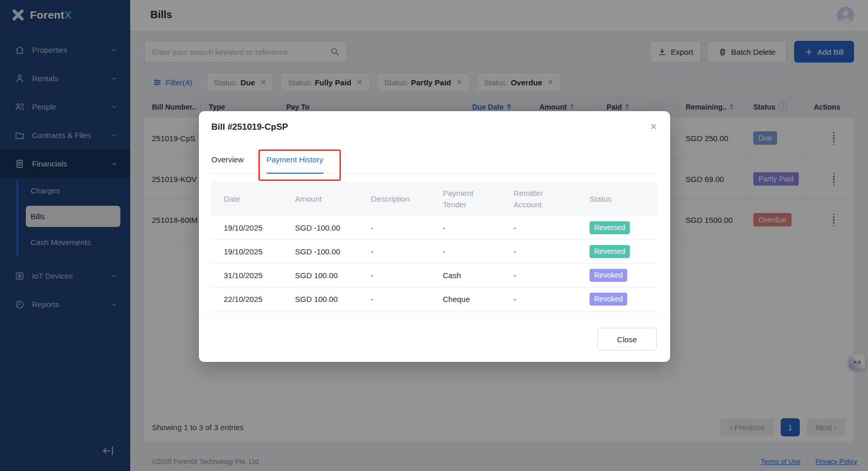  I want to click on tab-overview: Overview, so click(227, 164).